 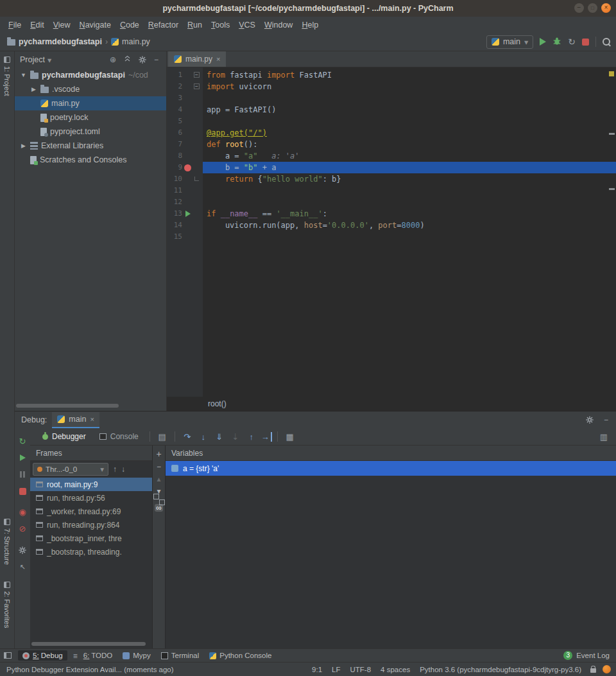 I want to click on code-line-1: 1−from fastapi import FastAPI, so click(x=391, y=75).